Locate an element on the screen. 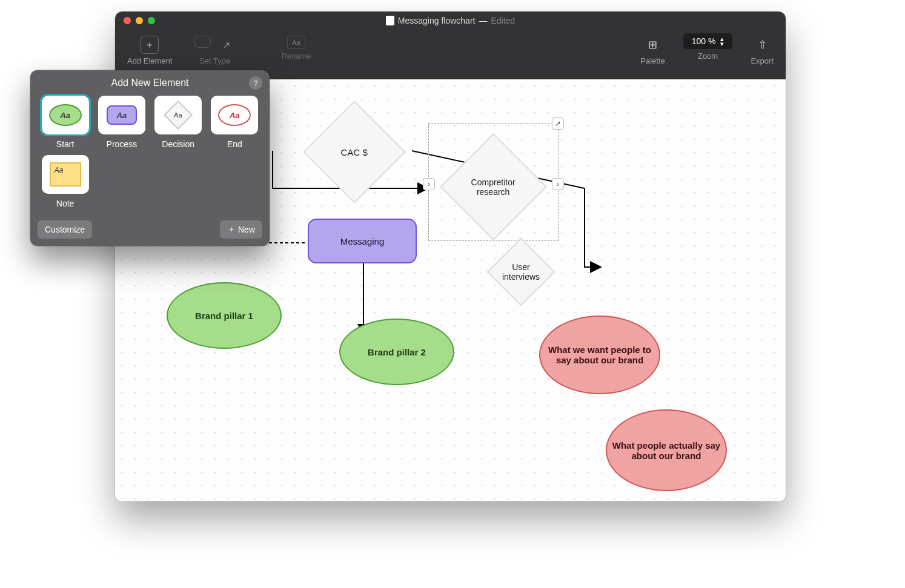 Image resolution: width=905 pixels, height=588 pixels. shape-icon is located at coordinates (202, 42).